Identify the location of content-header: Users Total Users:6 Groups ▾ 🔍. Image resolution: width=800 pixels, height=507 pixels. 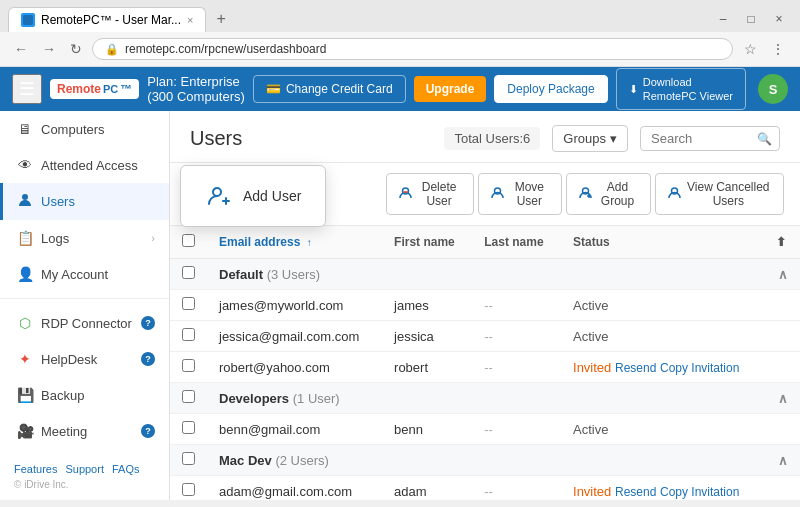
(485, 137).